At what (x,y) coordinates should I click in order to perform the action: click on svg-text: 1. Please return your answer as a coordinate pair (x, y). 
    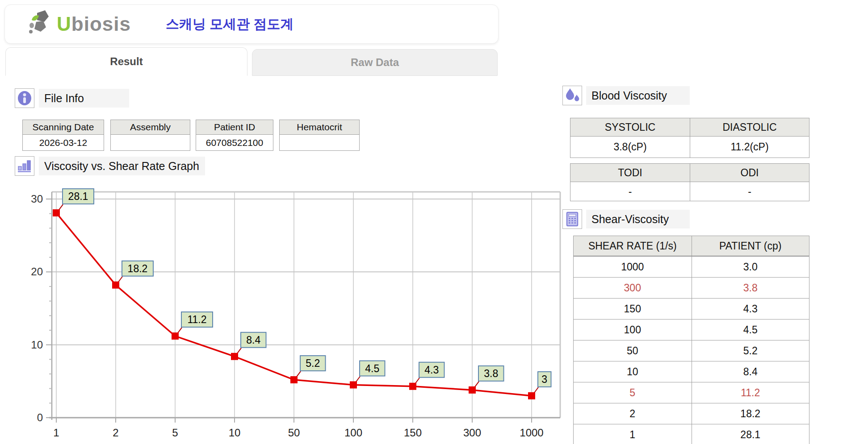
    Looking at the image, I should click on (56, 433).